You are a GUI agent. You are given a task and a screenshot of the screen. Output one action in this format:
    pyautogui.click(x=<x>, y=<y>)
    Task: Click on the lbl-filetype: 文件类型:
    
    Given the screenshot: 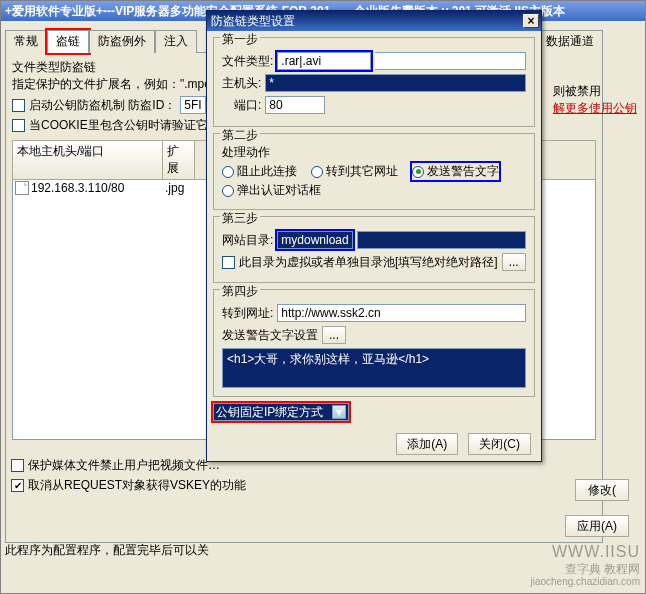 What is the action you would take?
    pyautogui.click(x=248, y=62)
    